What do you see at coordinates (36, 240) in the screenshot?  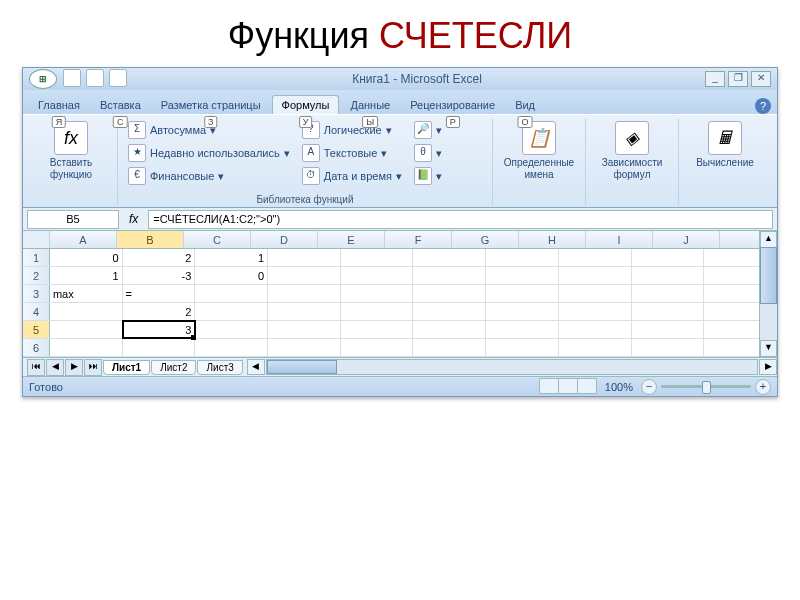 I see `select-all-corner` at bounding box center [36, 240].